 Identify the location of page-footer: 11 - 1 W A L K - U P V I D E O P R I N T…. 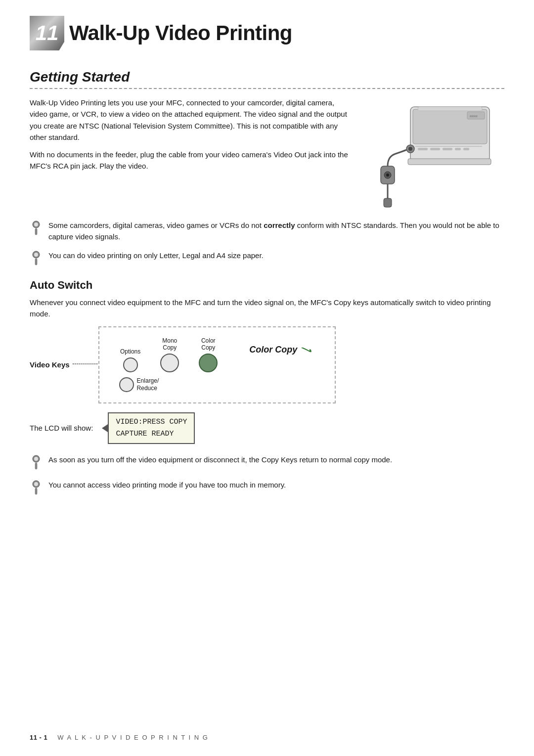
(267, 738).